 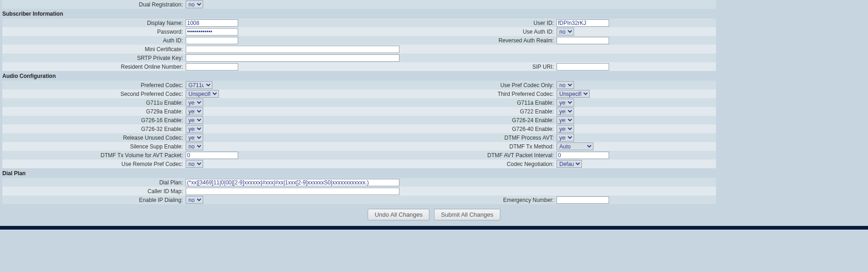 What do you see at coordinates (212, 155) in the screenshot?
I see `dtmf-tx-volume-input` at bounding box center [212, 155].